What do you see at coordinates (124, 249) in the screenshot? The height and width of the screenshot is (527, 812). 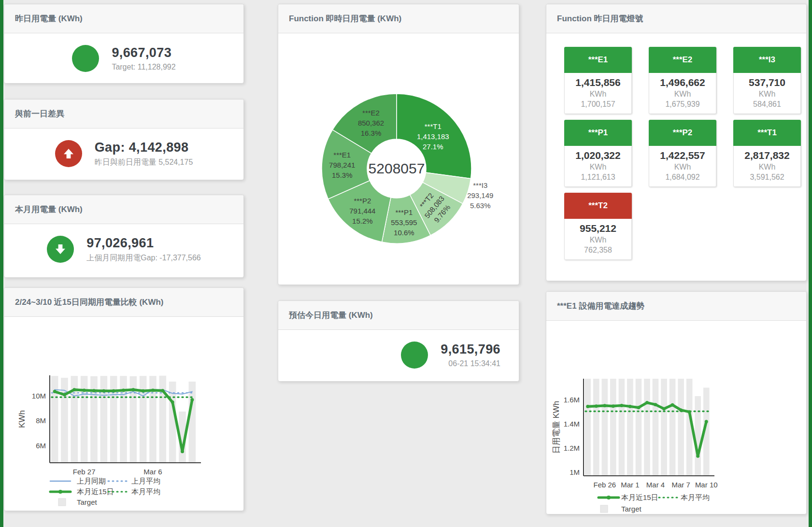 I see `month-stat-row: 97,026,961 上個月同期用電Gap: -17,377,566` at bounding box center [124, 249].